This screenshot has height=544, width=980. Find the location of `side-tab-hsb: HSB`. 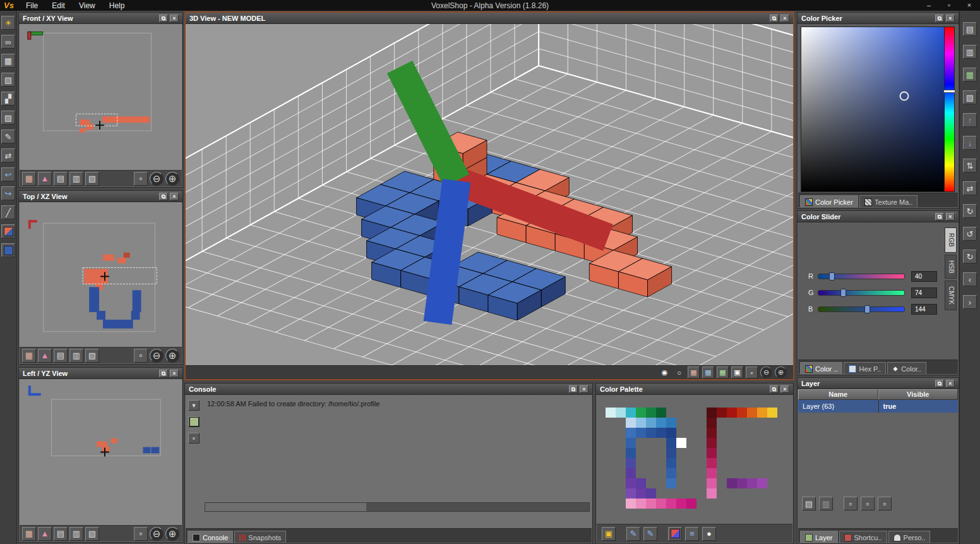

side-tab-hsb: HSB is located at coordinates (951, 267).